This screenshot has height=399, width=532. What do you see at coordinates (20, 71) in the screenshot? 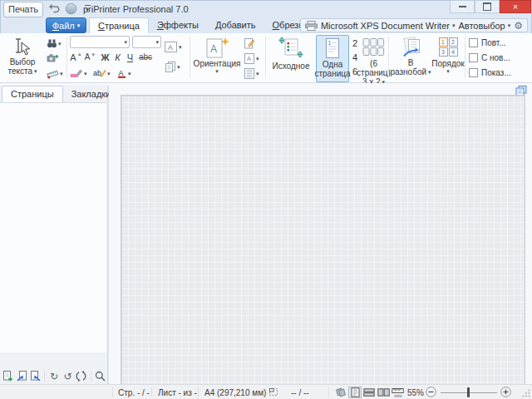
I see `select-text-label2: текста` at bounding box center [20, 71].